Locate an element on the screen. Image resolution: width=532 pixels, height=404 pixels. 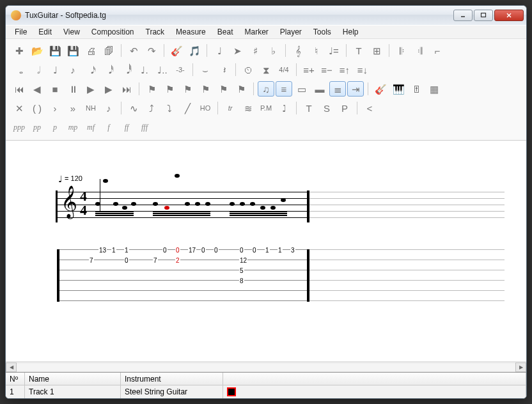
harmonic-icon: NH is located at coordinates (91, 108).